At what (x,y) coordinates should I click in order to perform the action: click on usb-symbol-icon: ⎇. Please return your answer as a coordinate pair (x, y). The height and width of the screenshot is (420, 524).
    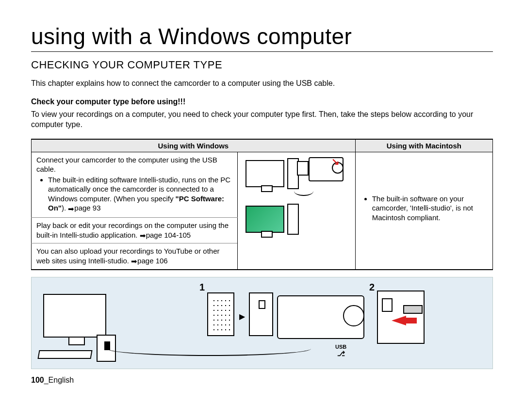
    Looking at the image, I should click on (341, 354).